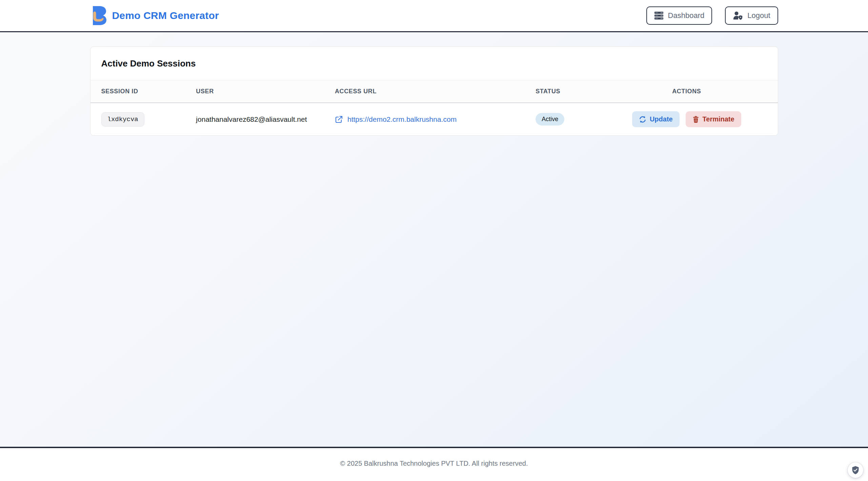 The width and height of the screenshot is (868, 481). I want to click on trash-icon, so click(696, 119).